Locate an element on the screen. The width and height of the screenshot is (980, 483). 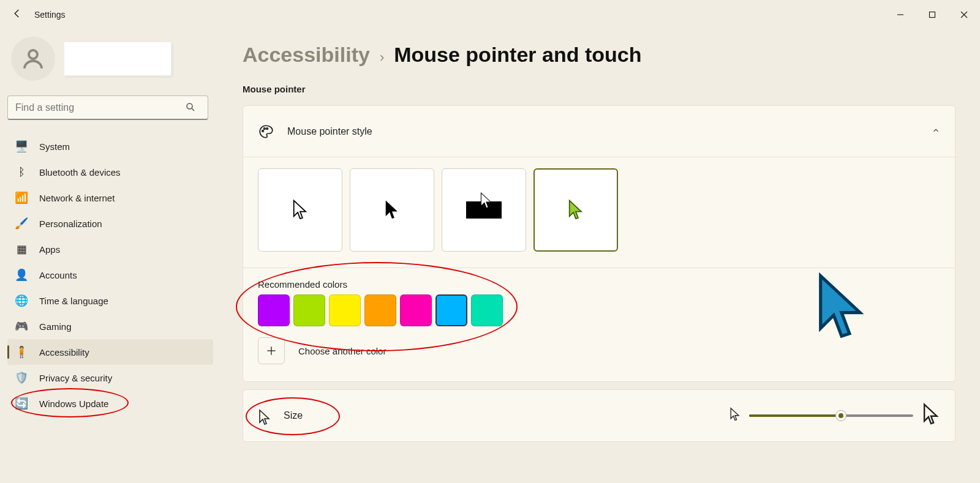
avatar is located at coordinates (33, 59).